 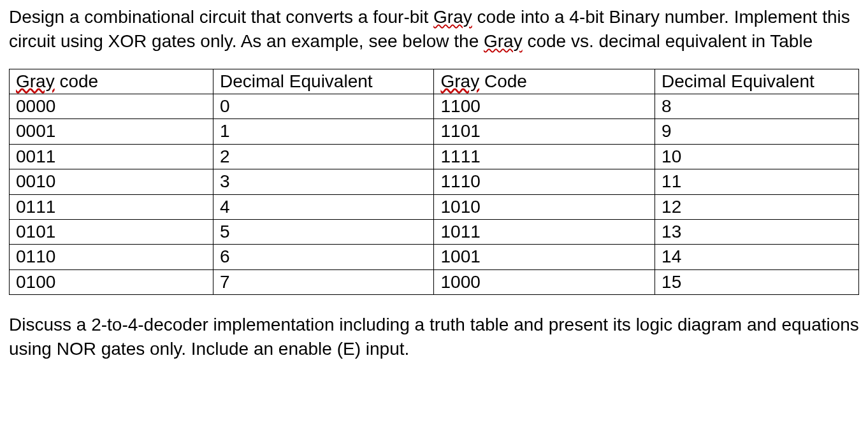 I want to click on intro-seg1: Design a combinational circuit that conv…, so click(x=221, y=17).